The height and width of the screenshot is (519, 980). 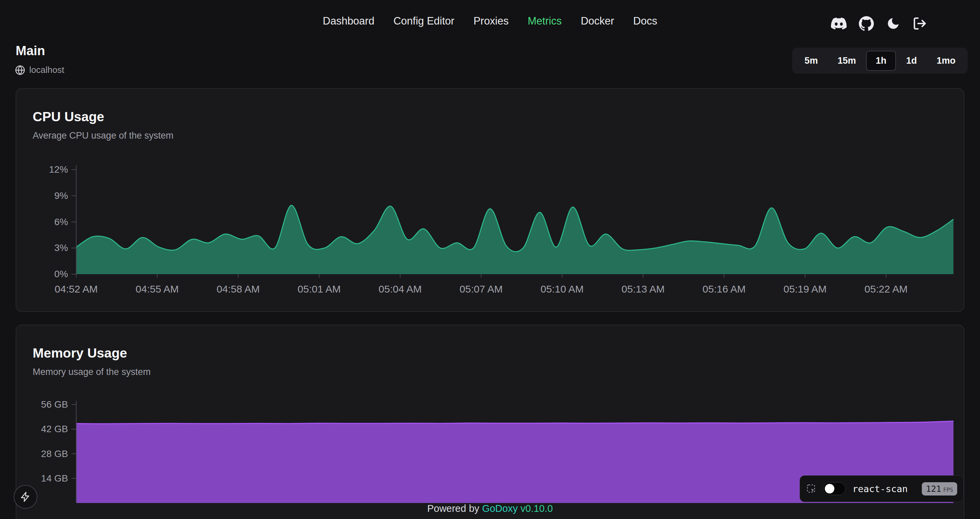 What do you see at coordinates (912, 61) in the screenshot?
I see `time-range-1d: 1d` at bounding box center [912, 61].